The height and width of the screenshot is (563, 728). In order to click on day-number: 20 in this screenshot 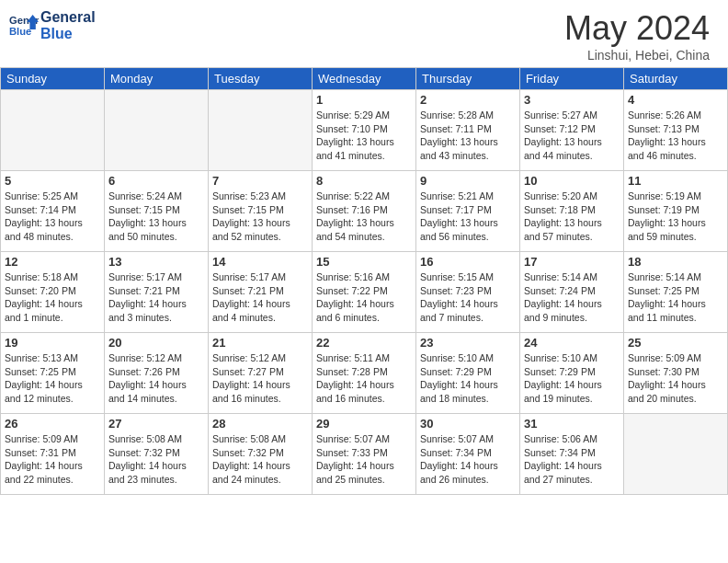, I will do `click(156, 342)`.